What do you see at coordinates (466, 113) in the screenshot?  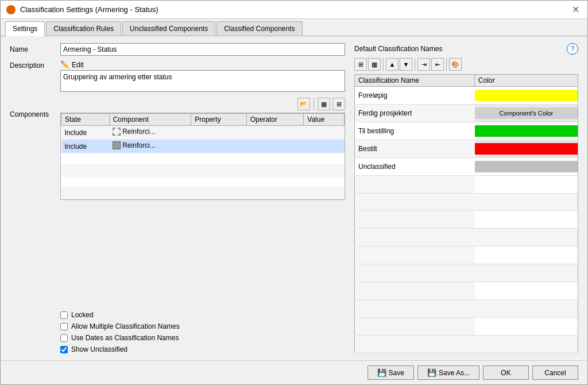 I see `classification-row: Ferdig prosjektert Component's Color` at bounding box center [466, 113].